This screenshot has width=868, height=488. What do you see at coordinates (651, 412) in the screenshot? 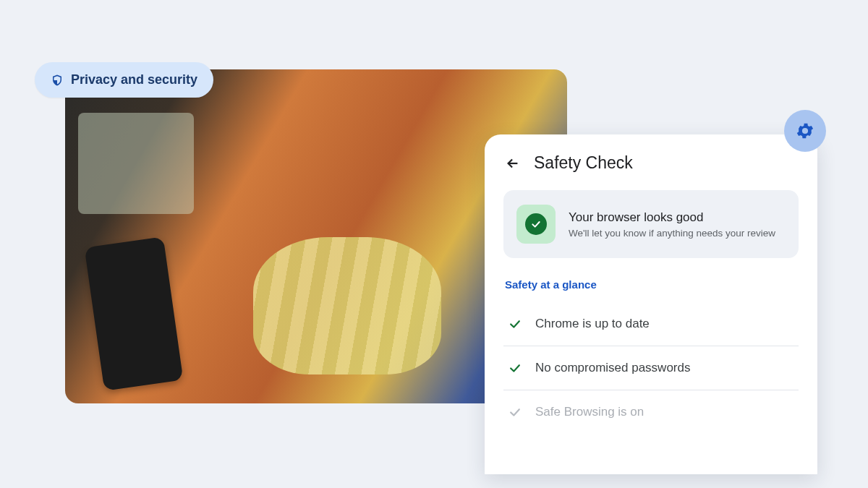
I see `safety-item: Safe Browsing is on` at bounding box center [651, 412].